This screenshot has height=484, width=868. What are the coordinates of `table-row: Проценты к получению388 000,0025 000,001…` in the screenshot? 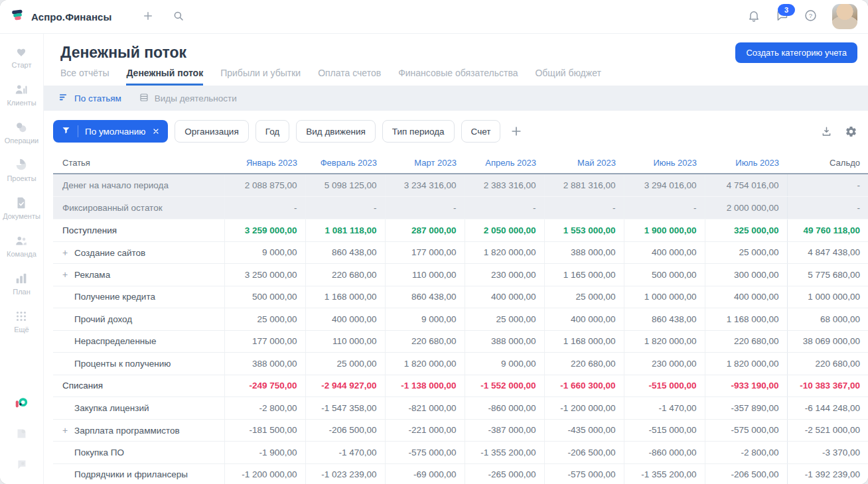 It's located at (461, 364).